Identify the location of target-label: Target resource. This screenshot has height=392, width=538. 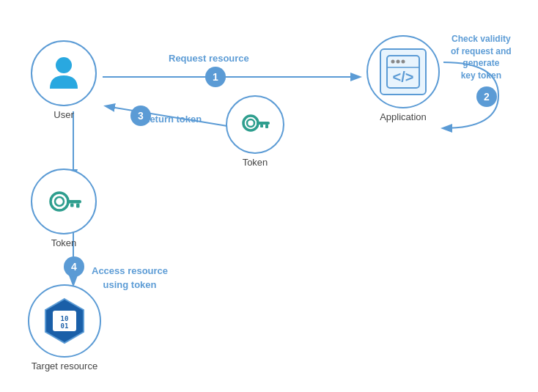
(65, 366).